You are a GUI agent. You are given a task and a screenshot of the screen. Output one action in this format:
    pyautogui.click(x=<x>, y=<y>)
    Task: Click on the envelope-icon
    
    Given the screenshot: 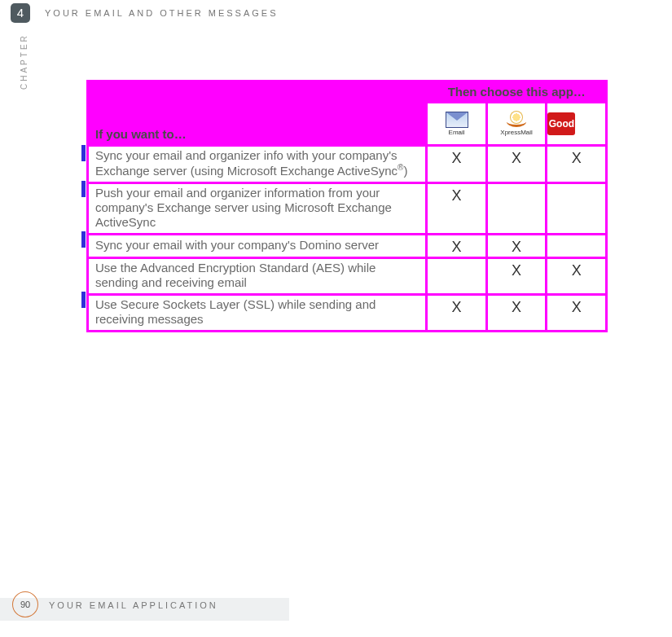 What is the action you would take?
    pyautogui.click(x=457, y=120)
    